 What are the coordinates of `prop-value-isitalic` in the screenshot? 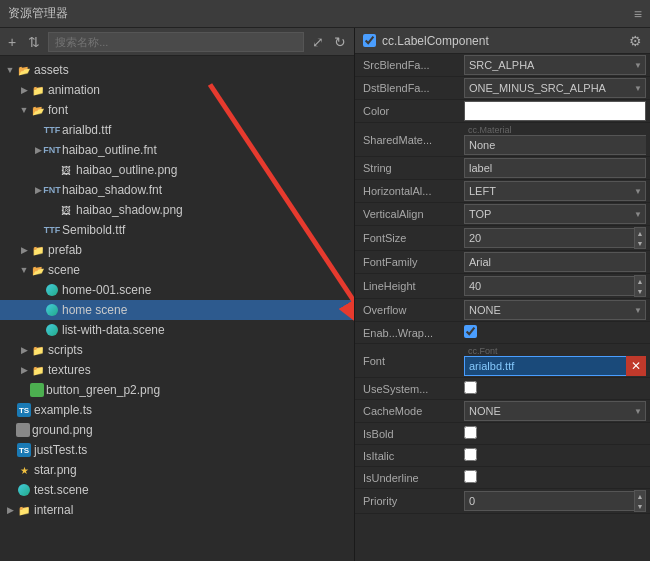 It's located at (555, 456).